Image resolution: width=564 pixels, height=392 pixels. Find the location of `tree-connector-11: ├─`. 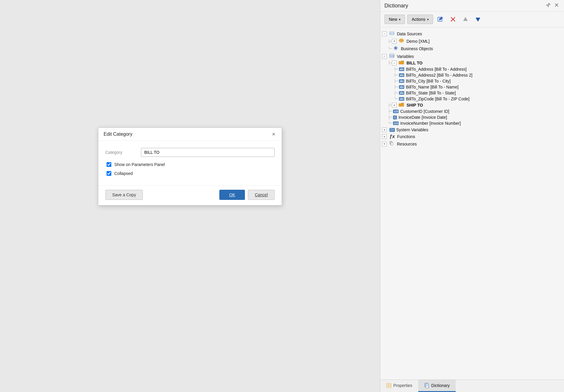

tree-connector-11: ├─ is located at coordinates (390, 111).